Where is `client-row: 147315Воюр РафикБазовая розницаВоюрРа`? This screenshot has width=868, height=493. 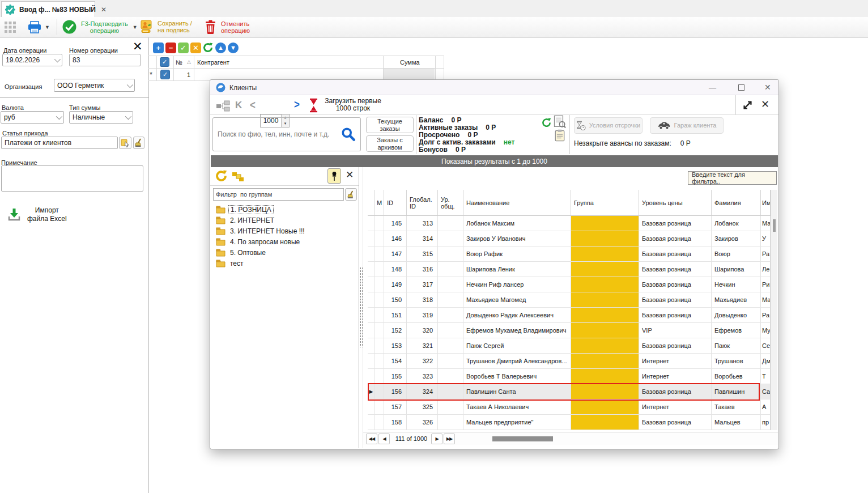
client-row: 147315Воюр РафикБазовая розницаВоюрРа is located at coordinates (569, 254).